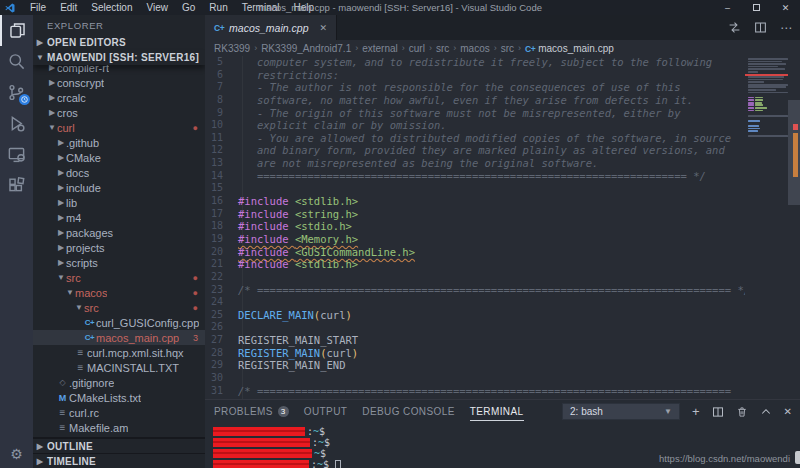 Image resolution: width=800 pixels, height=468 pixels. Describe the element at coordinates (119, 188) in the screenshot. I see `tree-item-include: ▶include` at that location.